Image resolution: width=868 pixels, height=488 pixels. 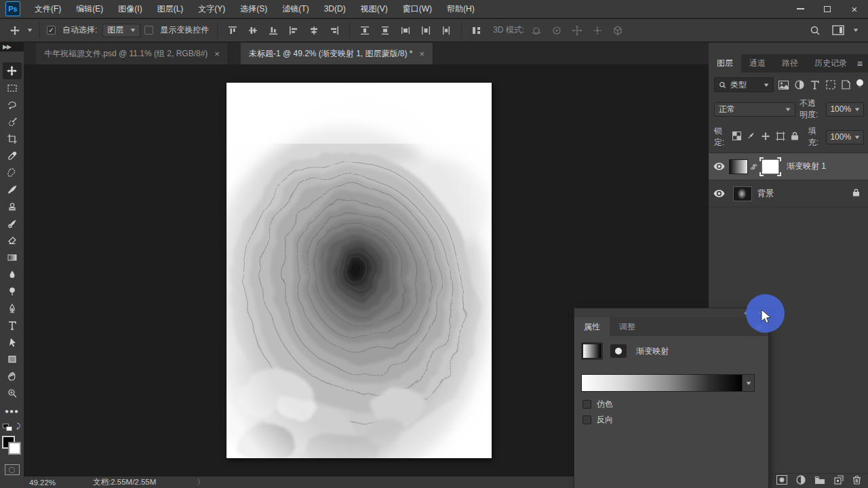 What do you see at coordinates (755, 110) in the screenshot?
I see `blend-mode-dropdown: 正常 ▼` at bounding box center [755, 110].